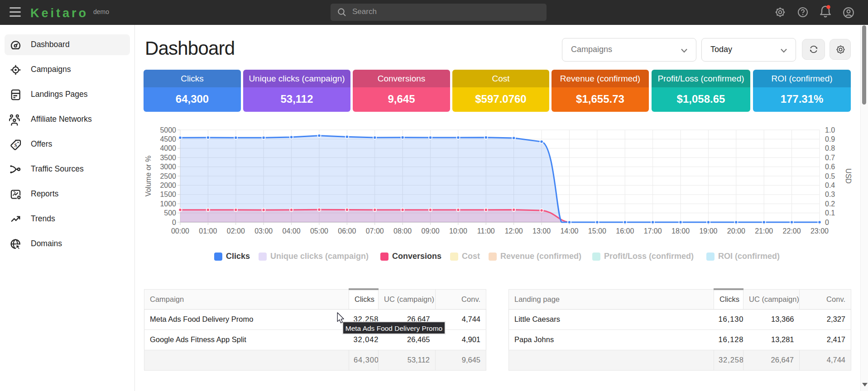  Describe the element at coordinates (681, 231) in the screenshot. I see `svg-text: 18:00` at that location.